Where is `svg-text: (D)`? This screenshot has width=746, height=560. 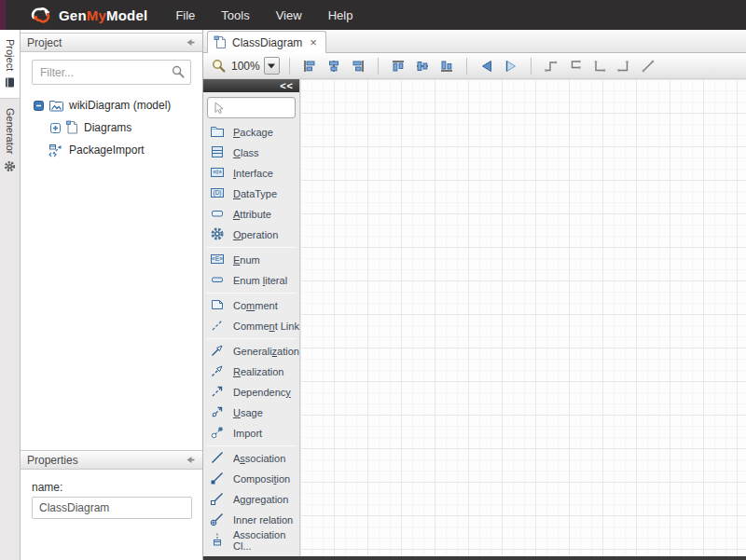
svg-text: (D) is located at coordinates (216, 193).